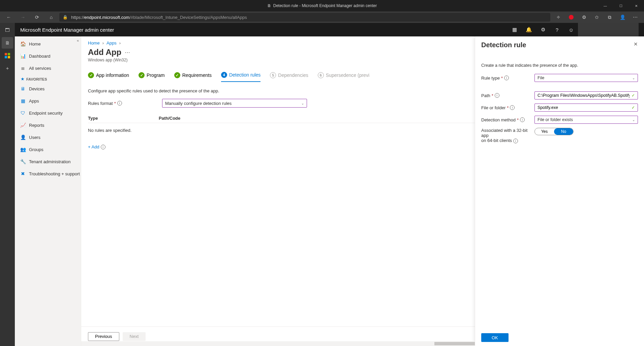 This screenshot has width=644, height=346. I want to click on home-button: ⌂, so click(51, 17).